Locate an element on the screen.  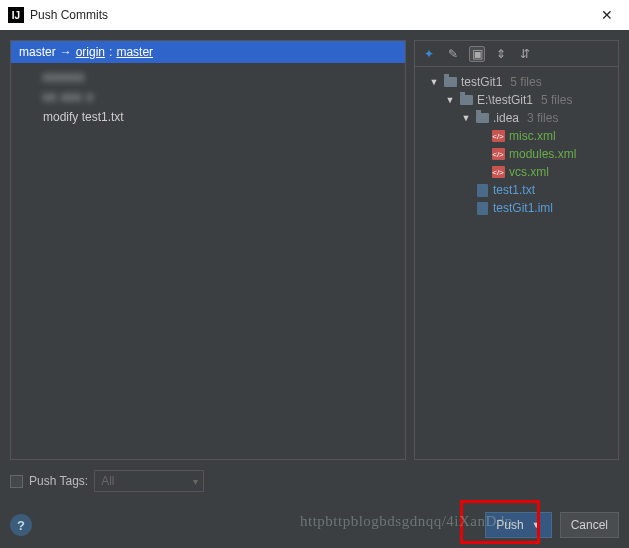
push-tags-label: Push Tags: is located at coordinates (58, 481).